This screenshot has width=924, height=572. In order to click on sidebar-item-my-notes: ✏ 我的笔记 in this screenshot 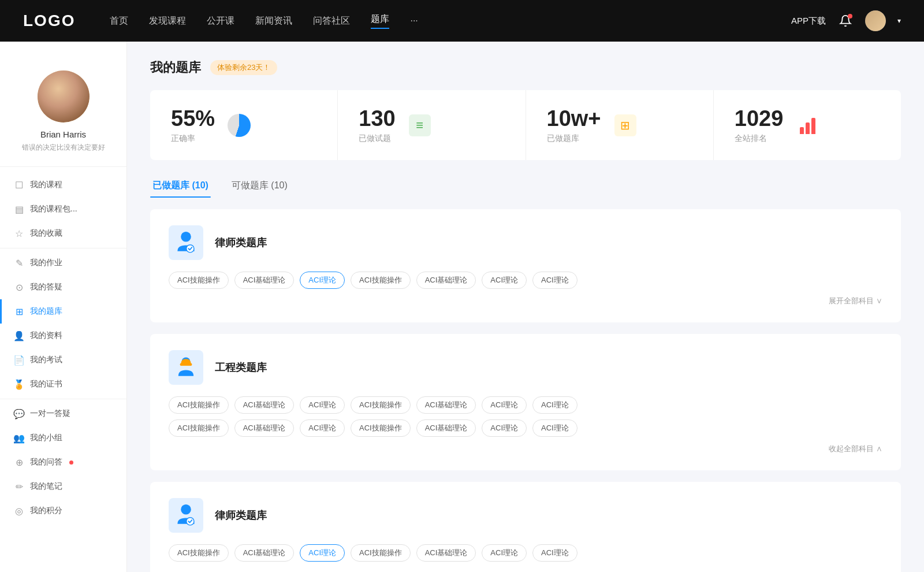, I will do `click(64, 486)`.